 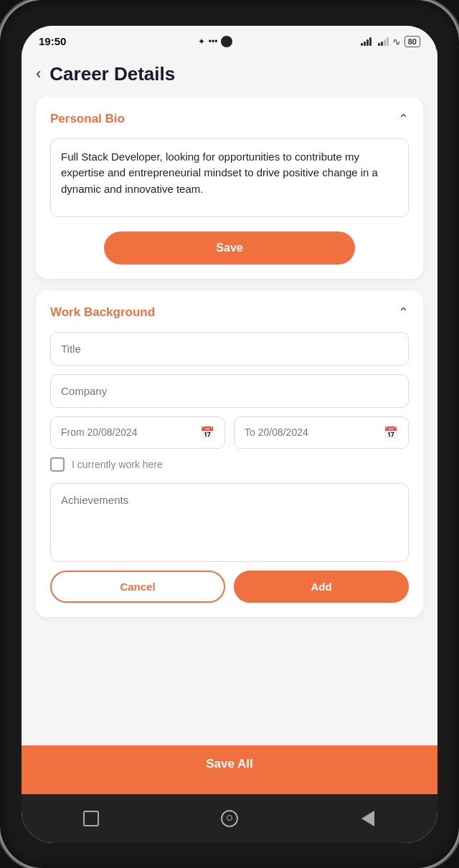 What do you see at coordinates (230, 119) in the screenshot?
I see `personal-bio-header: Personal Bio ⌃` at bounding box center [230, 119].